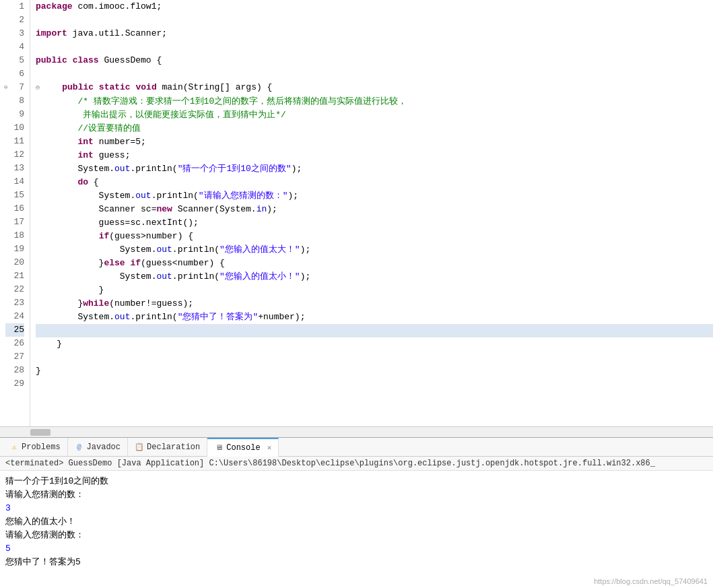  I want to click on line-number-25: 25, so click(15, 330).